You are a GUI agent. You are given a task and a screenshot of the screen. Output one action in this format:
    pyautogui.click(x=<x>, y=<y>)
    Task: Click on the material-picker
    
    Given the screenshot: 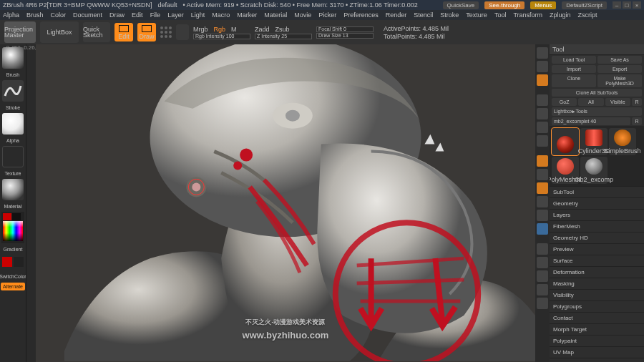 What is the action you would take?
    pyautogui.click(x=13, y=190)
    